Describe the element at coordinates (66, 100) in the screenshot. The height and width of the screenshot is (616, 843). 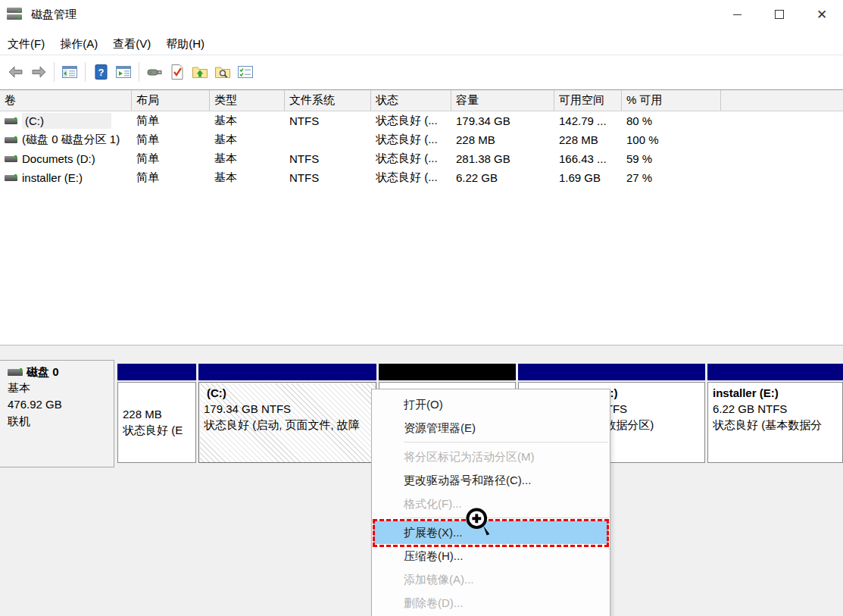
I see `header-volume: 卷` at that location.